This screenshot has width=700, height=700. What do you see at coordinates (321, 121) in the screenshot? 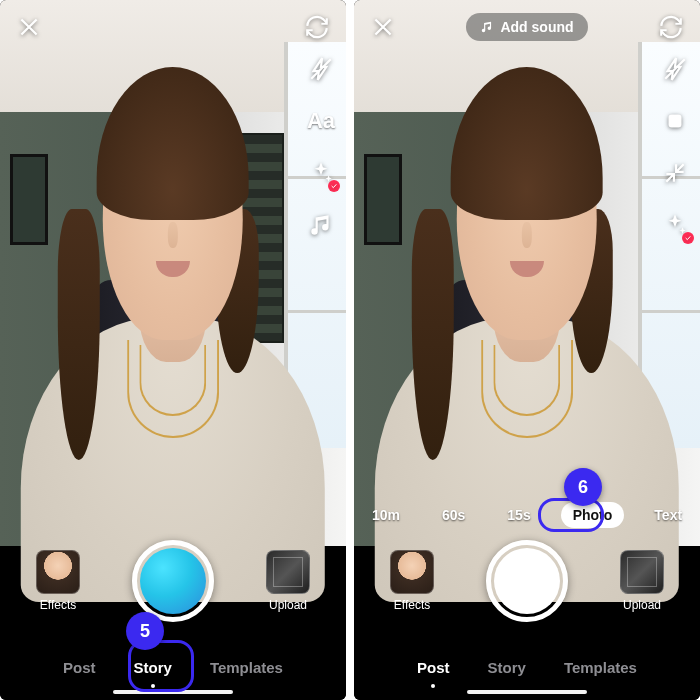
I see `text-tool-icon: Aa` at bounding box center [321, 121].